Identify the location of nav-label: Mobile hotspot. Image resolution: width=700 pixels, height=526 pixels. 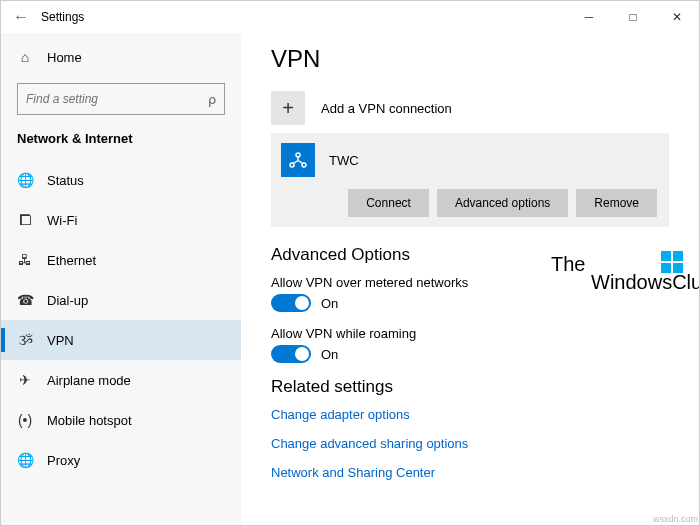
(90, 420).